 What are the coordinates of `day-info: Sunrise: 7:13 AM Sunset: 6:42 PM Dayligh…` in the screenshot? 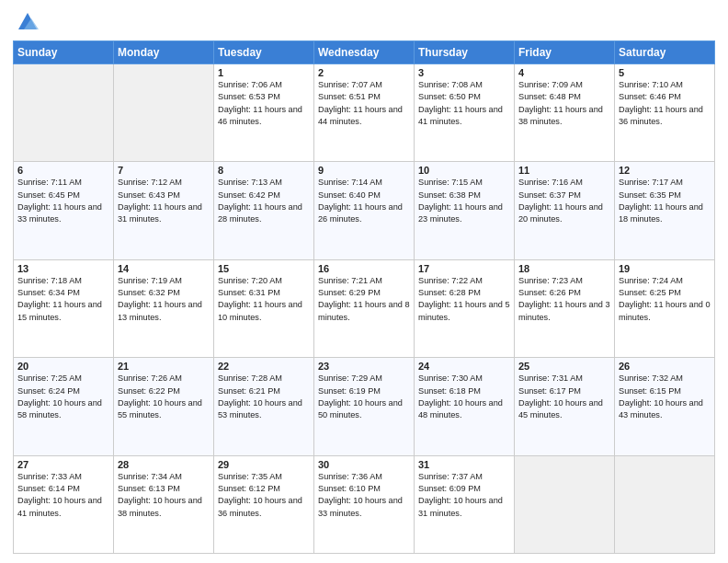 It's located at (264, 201).